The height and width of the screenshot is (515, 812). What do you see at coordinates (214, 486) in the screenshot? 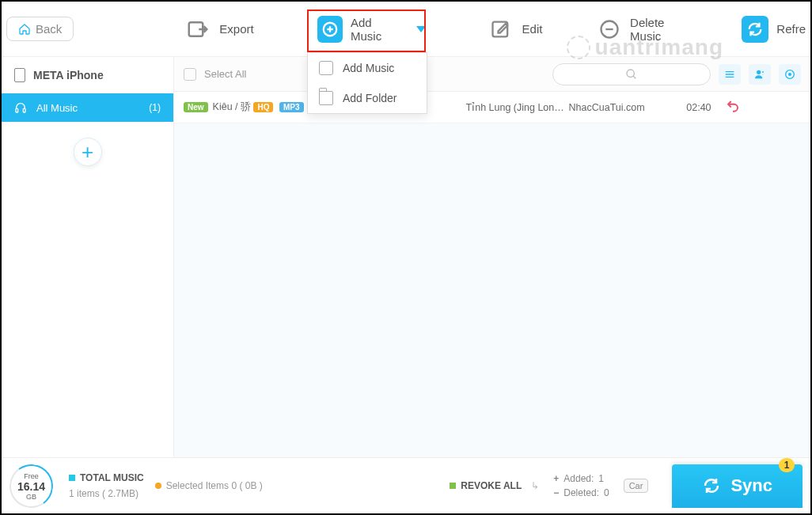
I see `selected-text: Selected Items 0 ( 0B )` at bounding box center [214, 486].